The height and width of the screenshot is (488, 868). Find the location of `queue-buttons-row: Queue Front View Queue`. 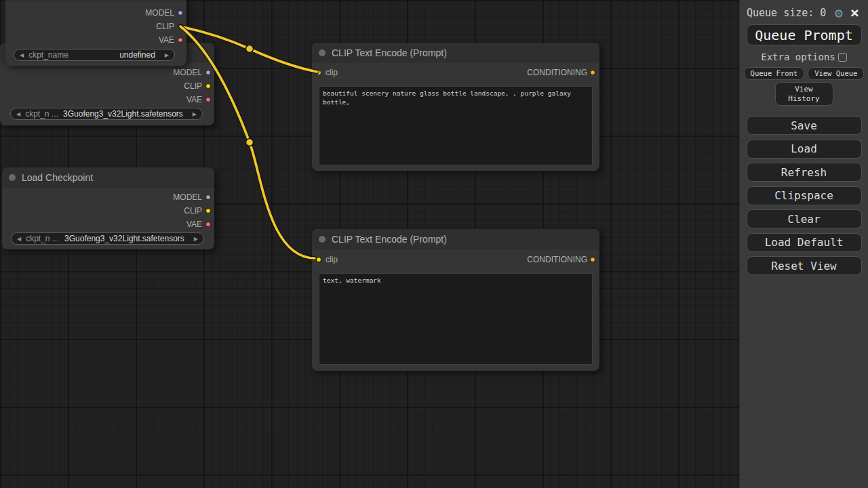

queue-buttons-row: Queue Front View Queue is located at coordinates (804, 73).